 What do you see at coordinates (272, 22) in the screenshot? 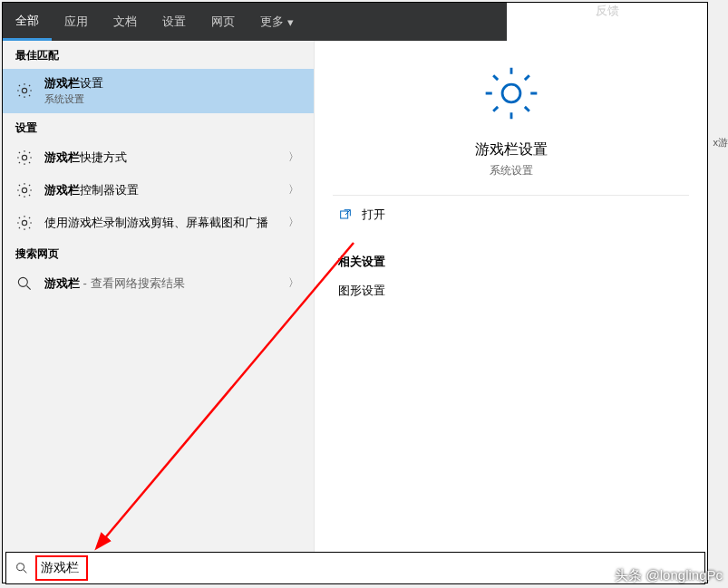
I see `tab-more-label: 更多` at bounding box center [272, 22].